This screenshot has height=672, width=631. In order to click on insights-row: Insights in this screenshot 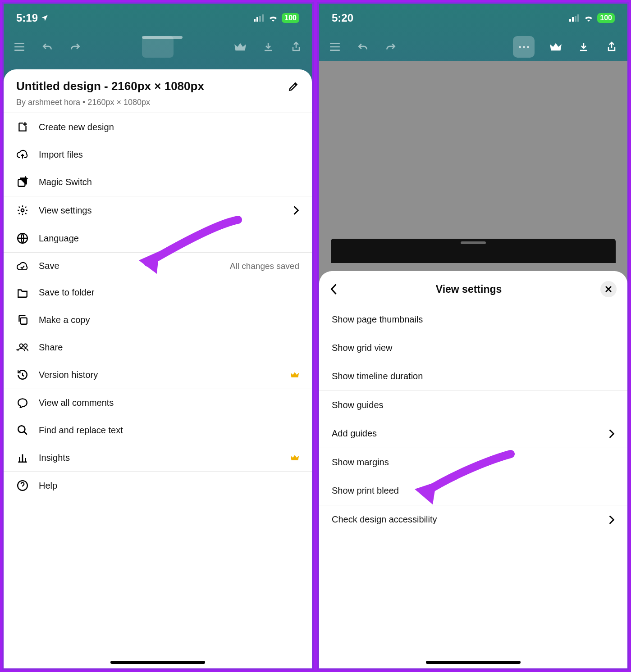, I will do `click(158, 458)`.